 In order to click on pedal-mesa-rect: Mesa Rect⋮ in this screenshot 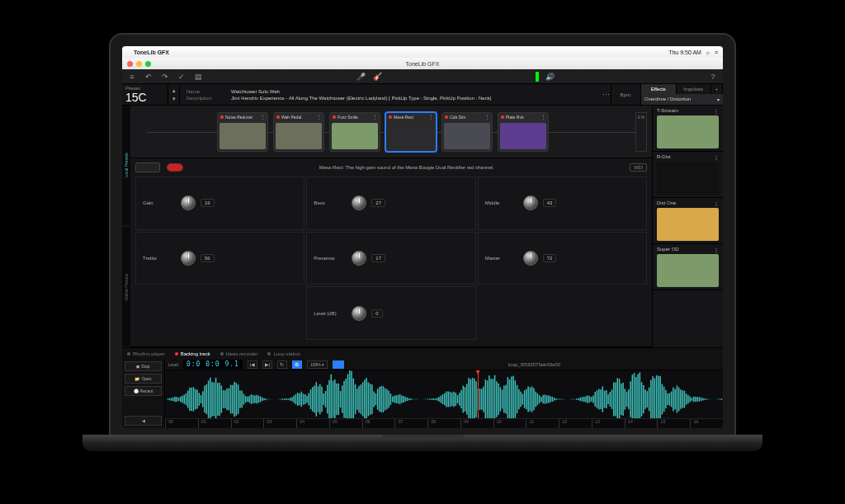, I will do `click(411, 132)`.